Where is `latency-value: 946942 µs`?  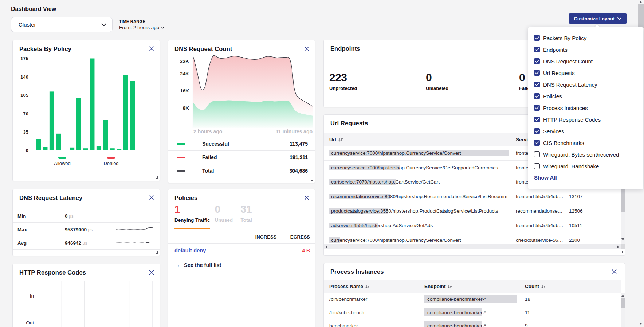
latency-value: 946942 µs is located at coordinates (90, 243).